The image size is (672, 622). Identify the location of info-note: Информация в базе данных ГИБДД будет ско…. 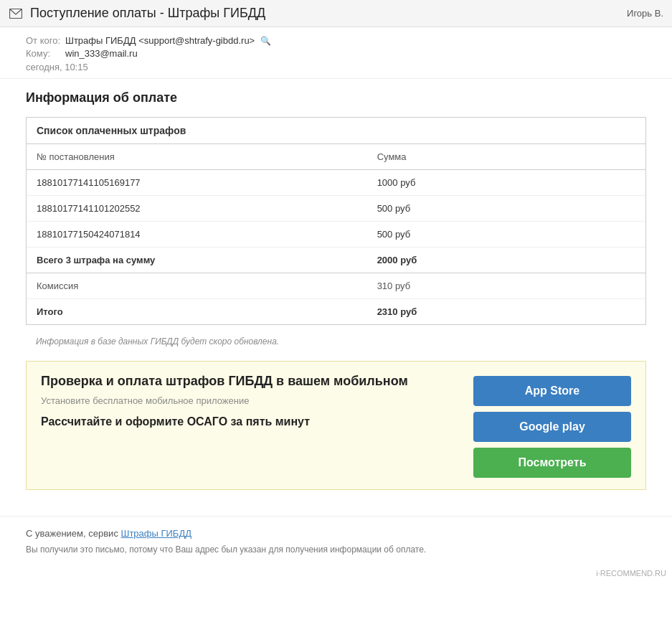
(336, 341).